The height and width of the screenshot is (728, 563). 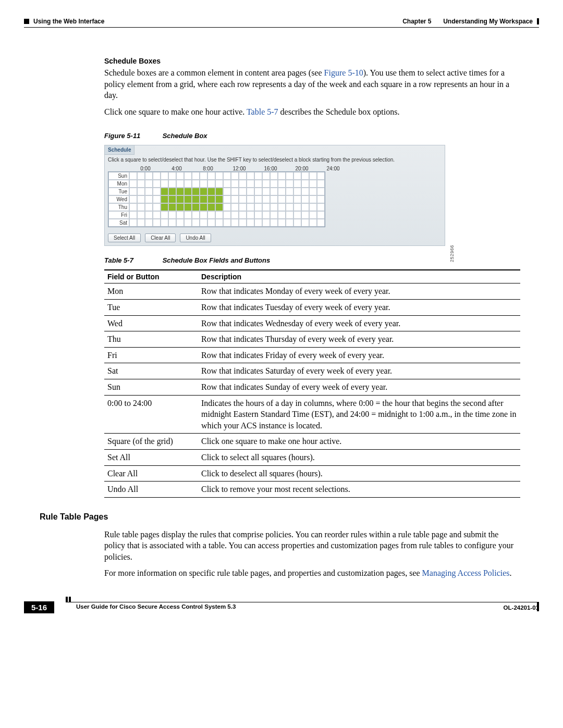 I want to click on figure-5-10-link: Figure 5-10, so click(x=344, y=73).